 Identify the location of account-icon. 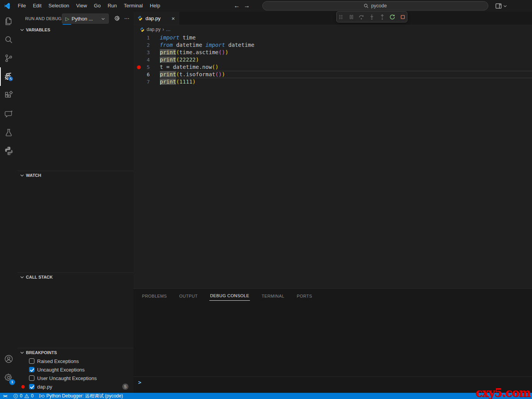
(9, 359).